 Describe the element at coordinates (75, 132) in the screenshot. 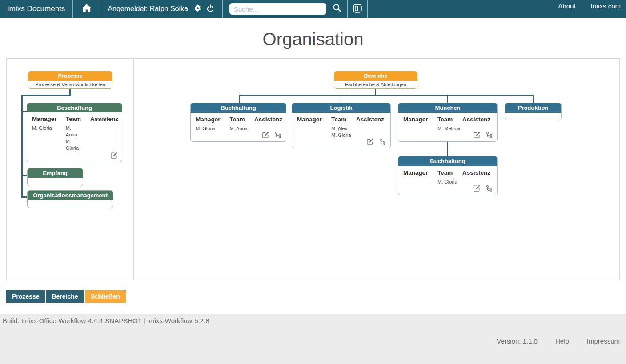

I see `org-node-beschaffung: Beschaffung Manager M. Gloria Team M. An…` at that location.